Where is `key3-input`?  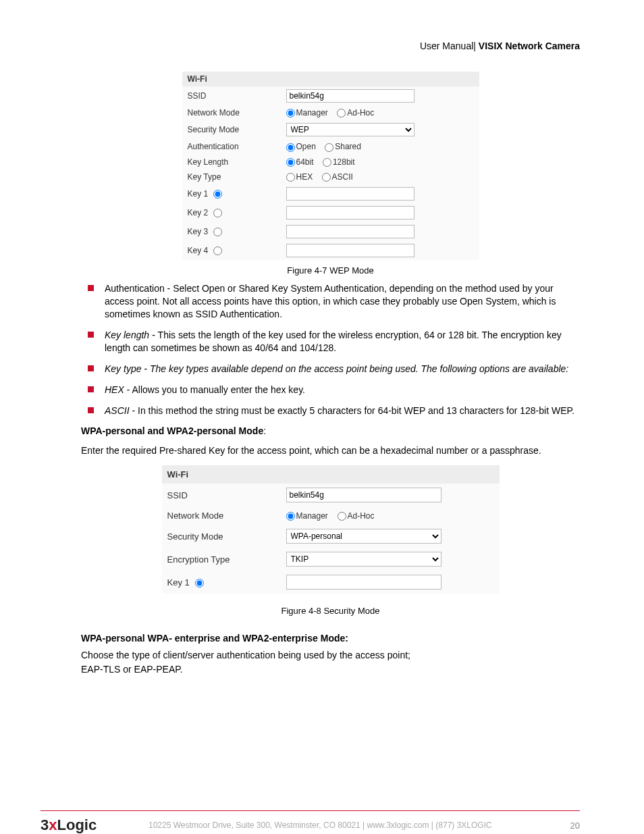 key3-input is located at coordinates (350, 232).